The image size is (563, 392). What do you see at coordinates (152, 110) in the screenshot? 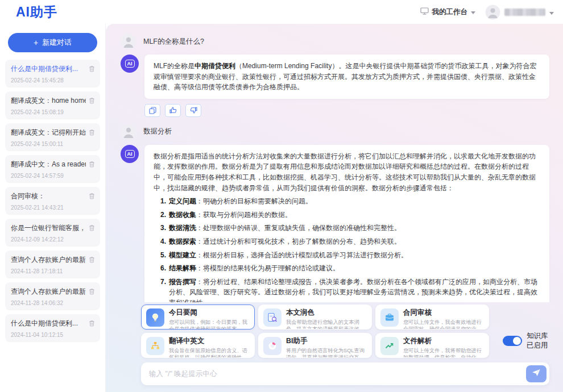
I see `copy-button` at bounding box center [152, 110].